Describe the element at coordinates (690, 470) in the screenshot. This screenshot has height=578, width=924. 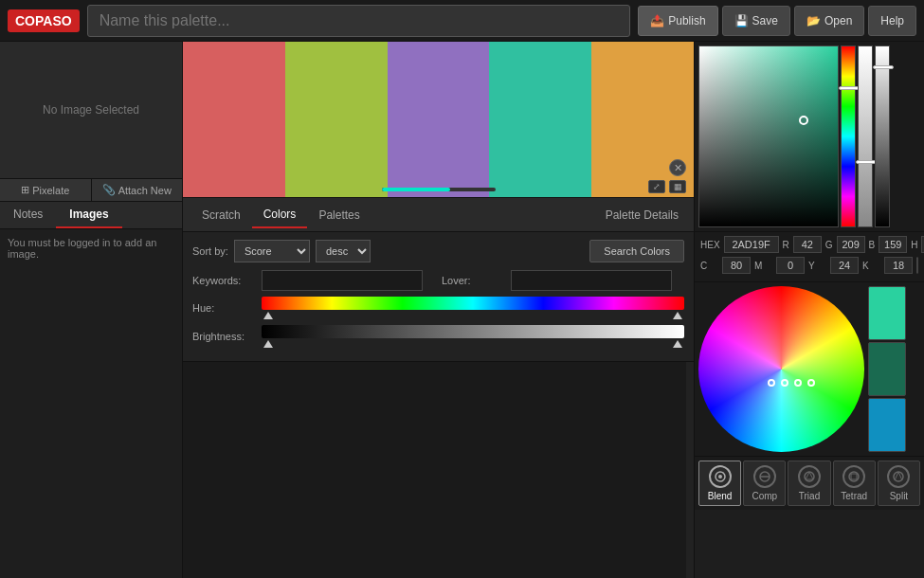
I see `results-scrollbar` at that location.